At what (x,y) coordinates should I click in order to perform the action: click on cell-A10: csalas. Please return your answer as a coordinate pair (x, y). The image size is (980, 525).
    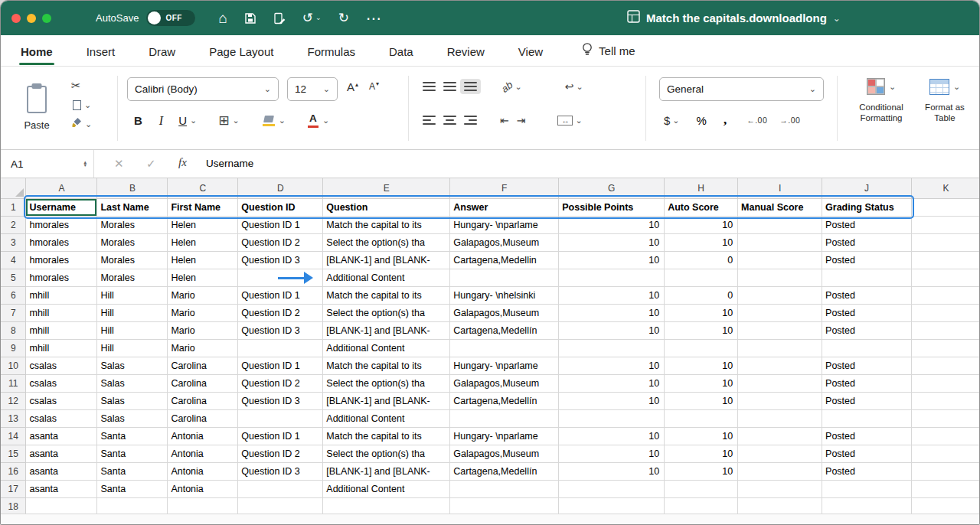
    Looking at the image, I should click on (61, 366).